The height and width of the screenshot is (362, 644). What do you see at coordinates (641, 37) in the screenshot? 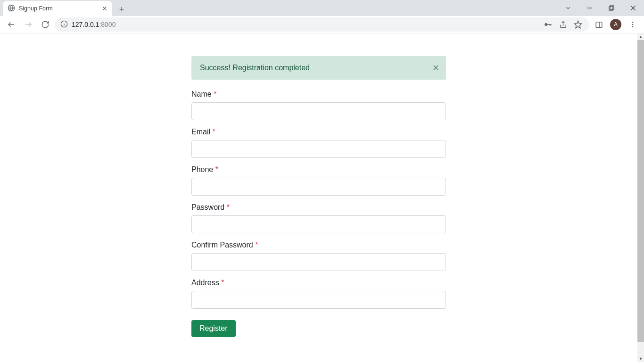
I see `scroll-up-arrow: ▲` at bounding box center [641, 37].